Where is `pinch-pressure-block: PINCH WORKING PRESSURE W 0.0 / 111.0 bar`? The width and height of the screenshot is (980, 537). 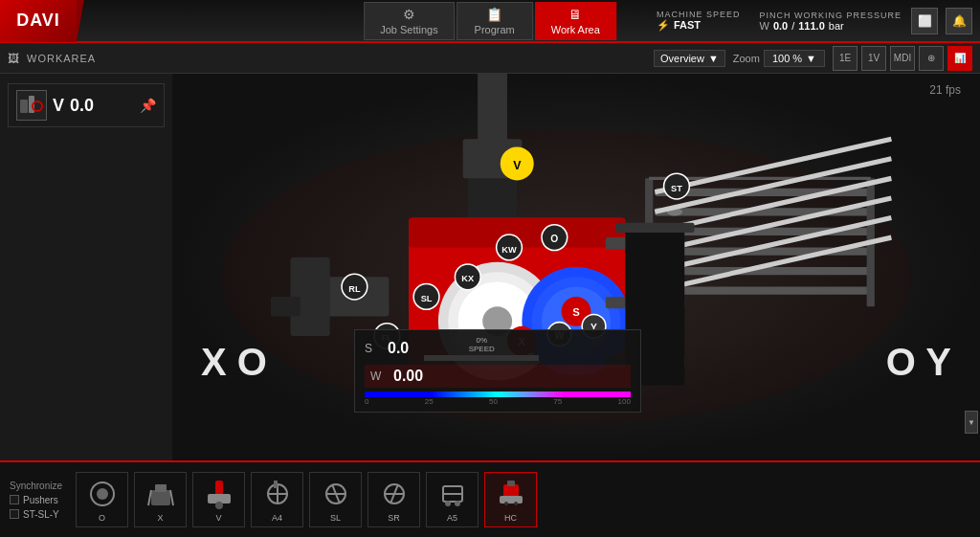
pinch-pressure-block: PINCH WORKING PRESSURE W 0.0 / 111.0 bar is located at coordinates (831, 21).